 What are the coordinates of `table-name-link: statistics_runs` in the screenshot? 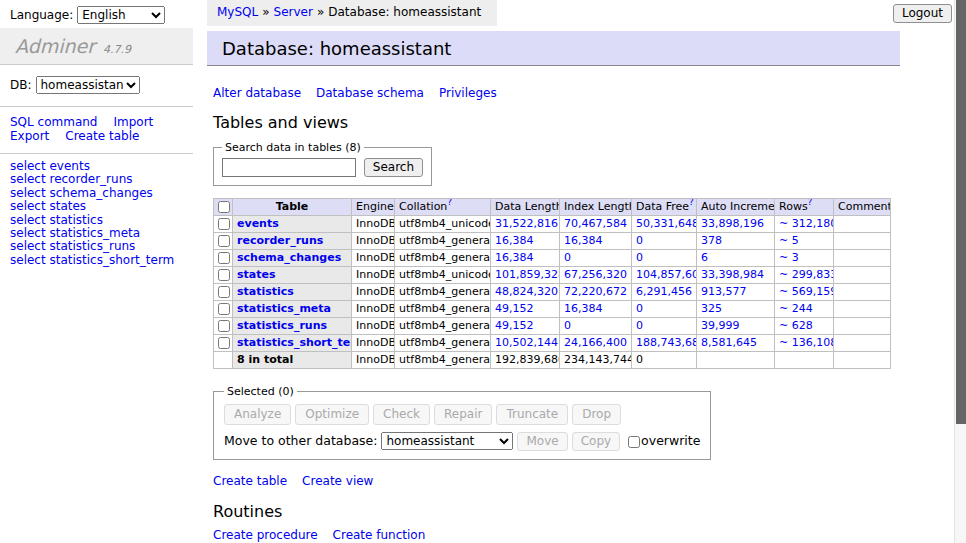 It's located at (282, 326).